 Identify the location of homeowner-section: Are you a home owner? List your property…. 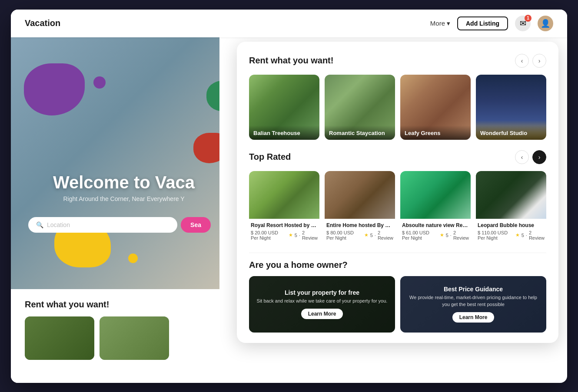
(398, 293).